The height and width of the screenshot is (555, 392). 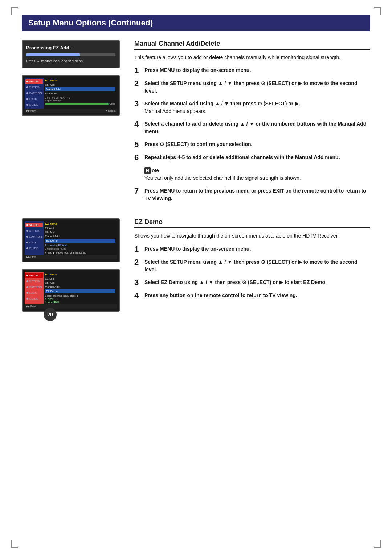 I want to click on step-num-2: 2, so click(x=138, y=84).